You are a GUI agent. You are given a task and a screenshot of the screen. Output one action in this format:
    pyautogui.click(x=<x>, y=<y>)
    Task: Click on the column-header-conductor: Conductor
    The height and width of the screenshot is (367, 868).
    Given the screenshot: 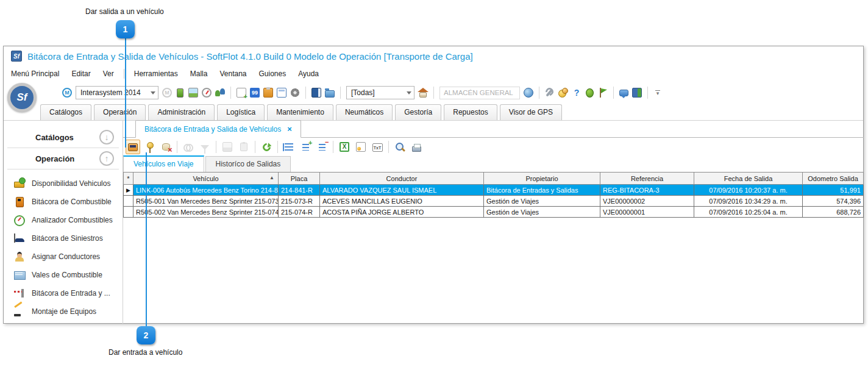 What is the action you would take?
    pyautogui.click(x=402, y=179)
    